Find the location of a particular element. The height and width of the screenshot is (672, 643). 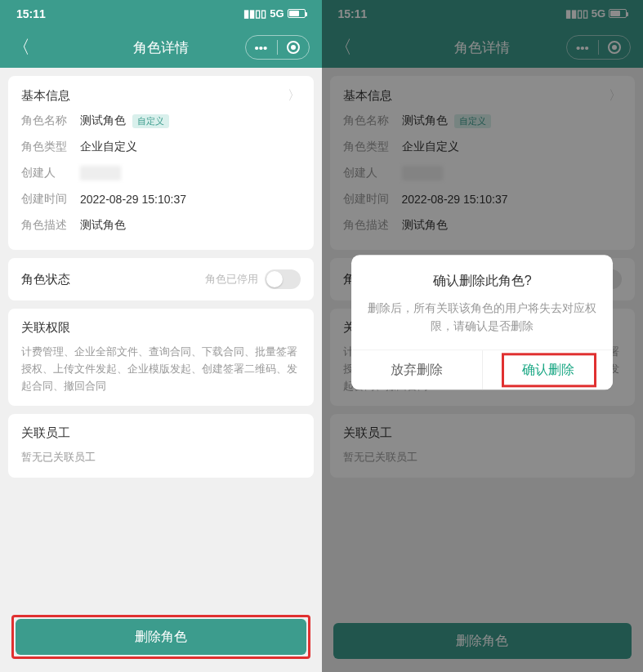

dialog-actions: 放弃删除 确认删除 is located at coordinates (482, 371).